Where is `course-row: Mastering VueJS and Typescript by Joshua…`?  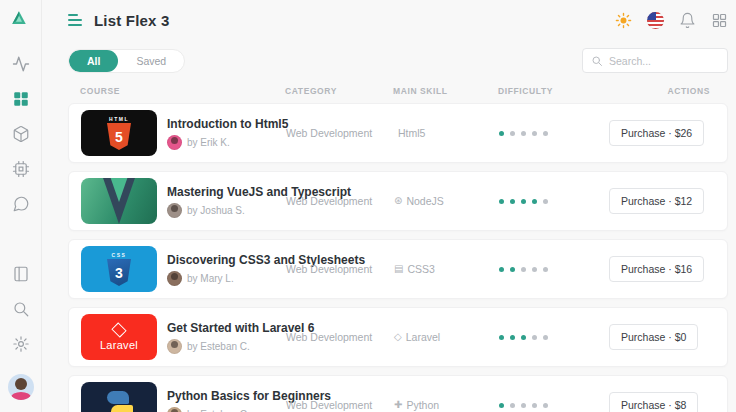 course-row: Mastering VueJS and Typescript by Joshua… is located at coordinates (398, 201).